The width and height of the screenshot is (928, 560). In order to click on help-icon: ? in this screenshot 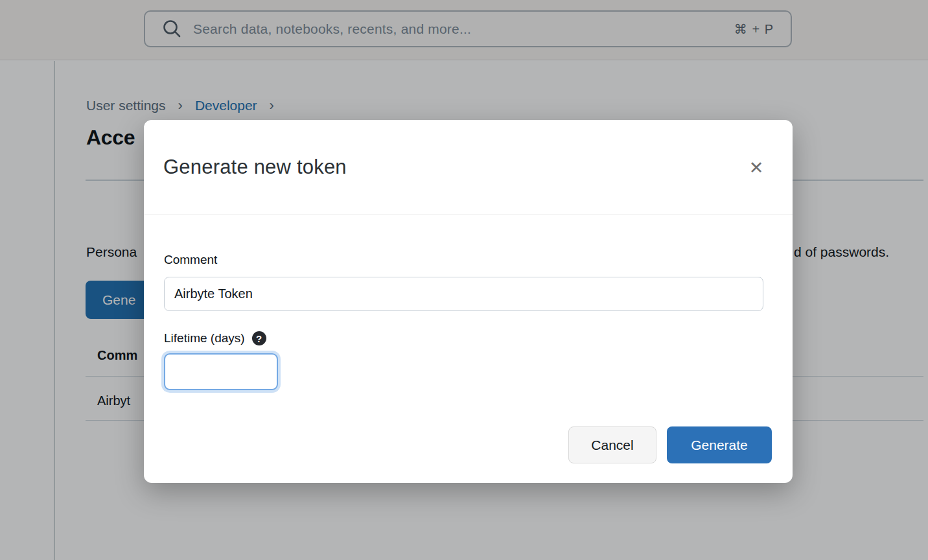, I will do `click(259, 338)`.